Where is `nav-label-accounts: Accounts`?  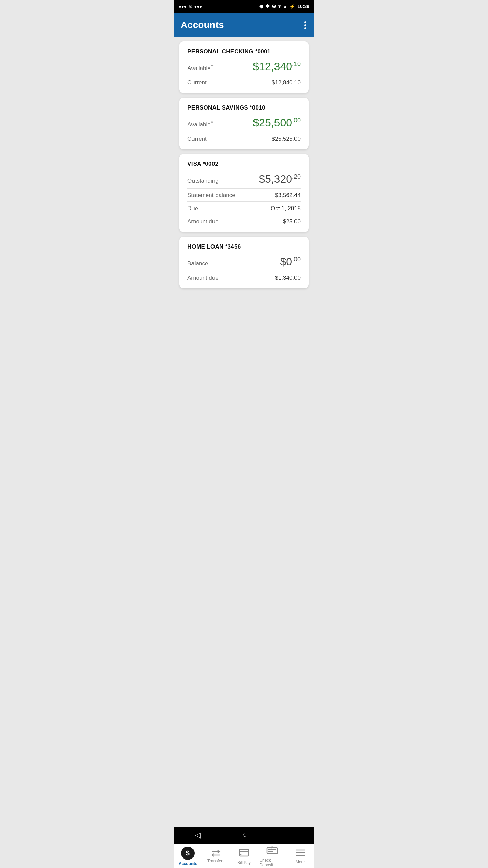 nav-label-accounts: Accounts is located at coordinates (188, 864).